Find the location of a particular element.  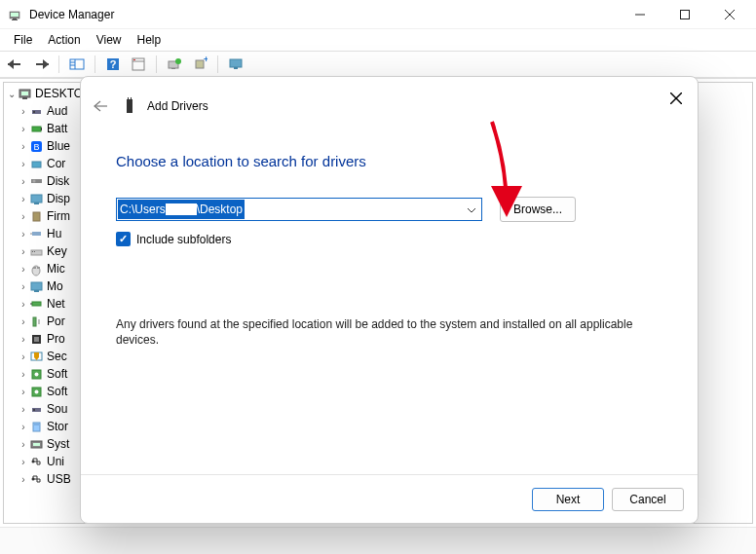

tree-item: ›USB is located at coordinates (48, 479).